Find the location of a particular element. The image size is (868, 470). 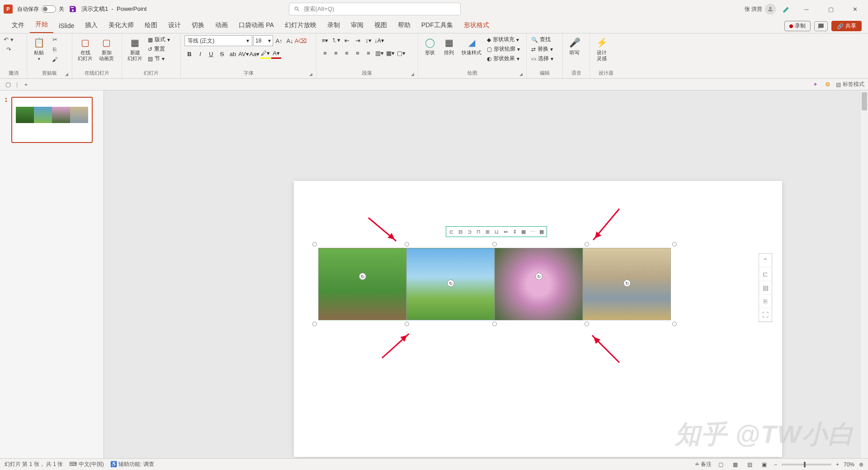

toggle-icon is located at coordinates (49, 9).